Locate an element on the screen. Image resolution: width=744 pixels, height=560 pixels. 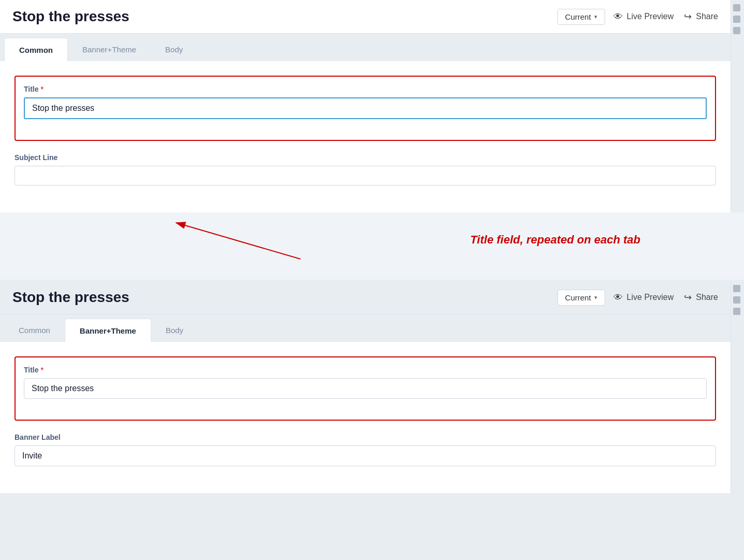
tab-common-bottom: Common is located at coordinates (34, 331).